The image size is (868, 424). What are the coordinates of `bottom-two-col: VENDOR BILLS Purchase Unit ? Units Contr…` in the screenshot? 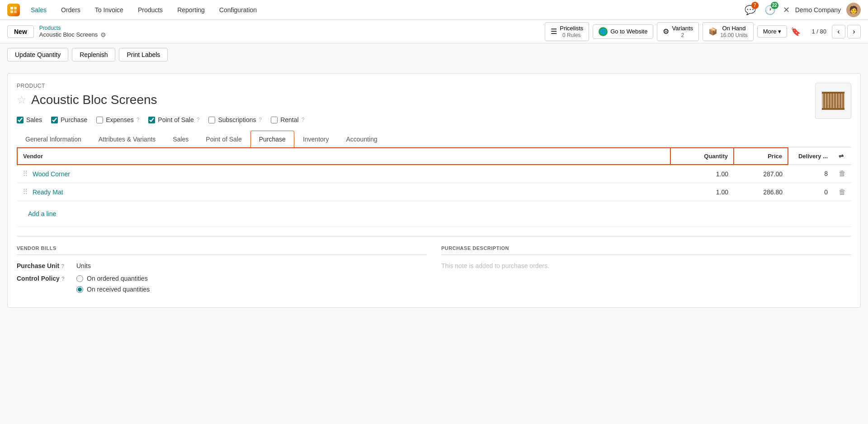 It's located at (434, 272).